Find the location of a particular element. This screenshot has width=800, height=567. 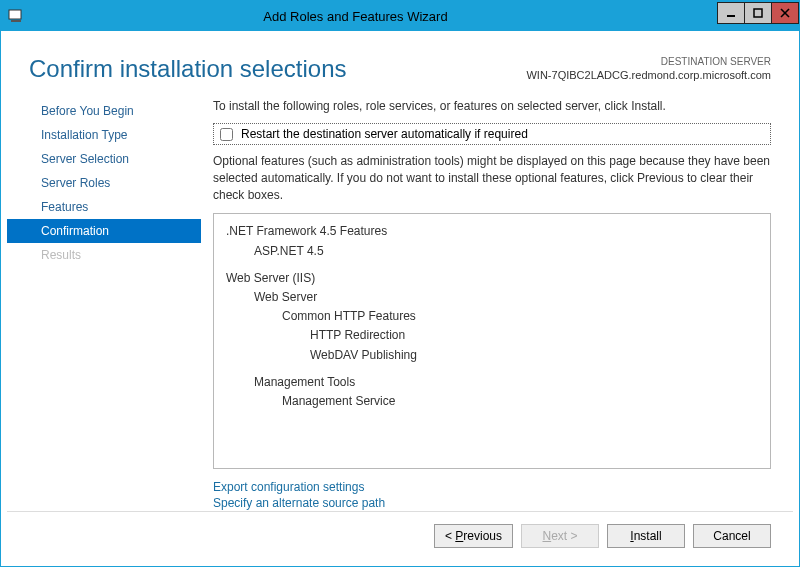

feature-item: Management Service is located at coordinates (492, 402).